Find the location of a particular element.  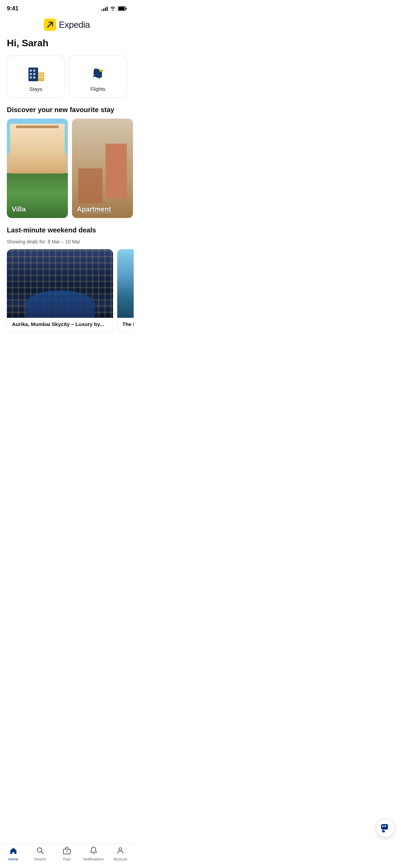

villa-card: Villa is located at coordinates (37, 168).